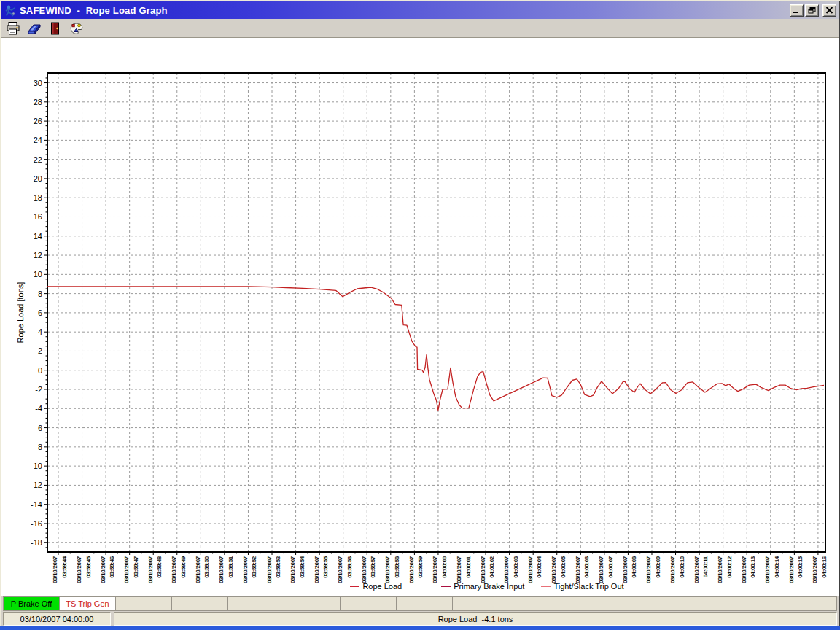 This screenshot has width=840, height=630. What do you see at coordinates (420, 28) in the screenshot?
I see `toolbar` at bounding box center [420, 28].